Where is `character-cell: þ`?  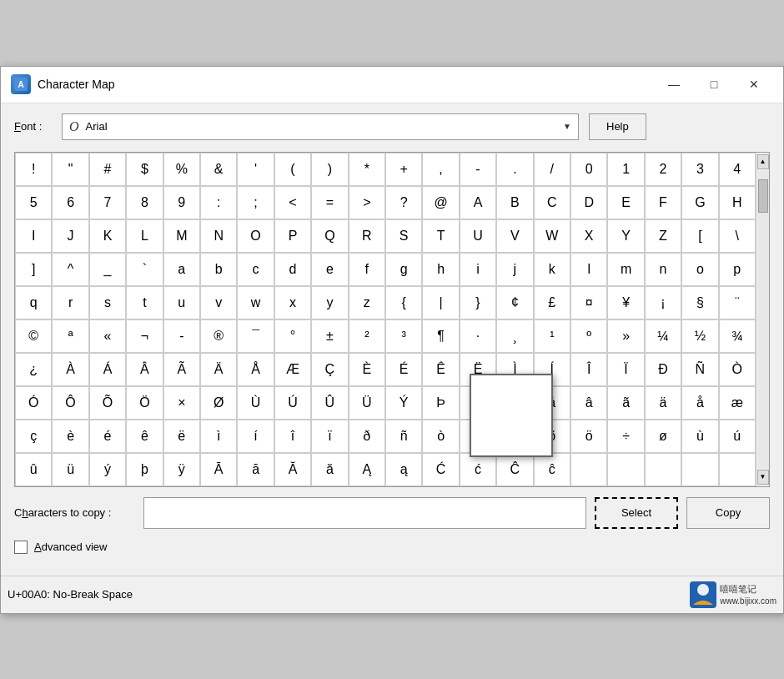 character-cell: þ is located at coordinates (144, 470).